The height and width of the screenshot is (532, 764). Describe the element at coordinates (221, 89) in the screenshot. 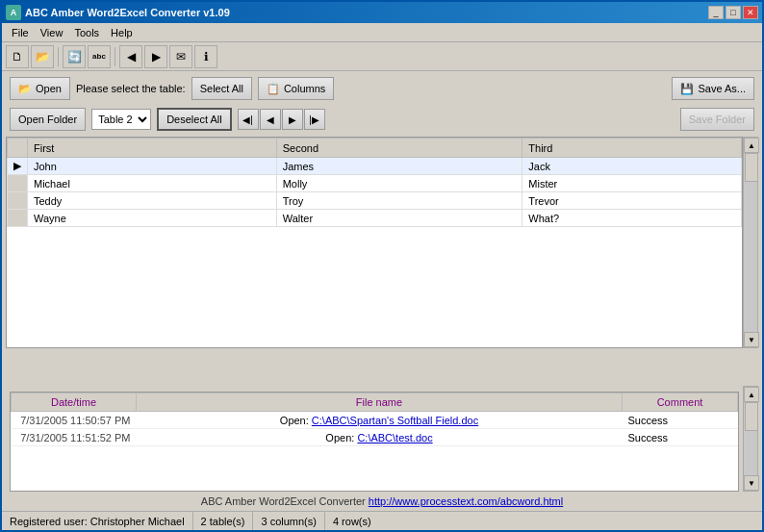

I see `select-all-label: Select All` at that location.